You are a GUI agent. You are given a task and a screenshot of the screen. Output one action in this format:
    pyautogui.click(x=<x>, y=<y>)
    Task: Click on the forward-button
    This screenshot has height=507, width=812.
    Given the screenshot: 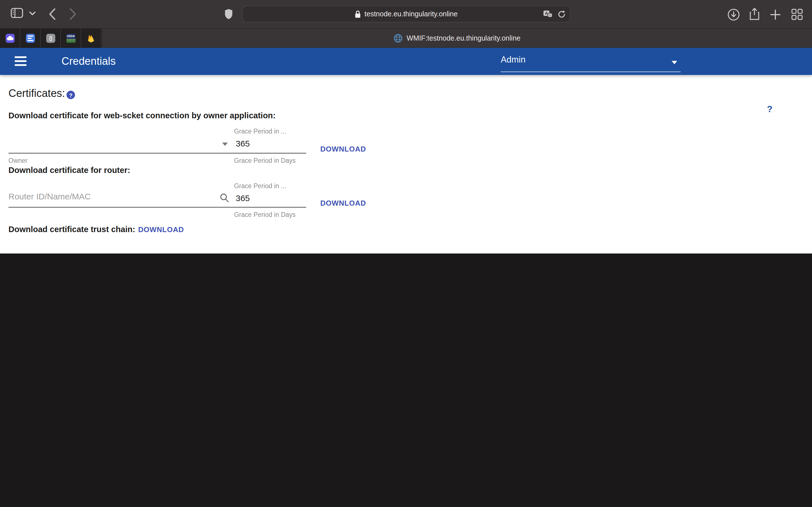 What is the action you would take?
    pyautogui.click(x=73, y=14)
    